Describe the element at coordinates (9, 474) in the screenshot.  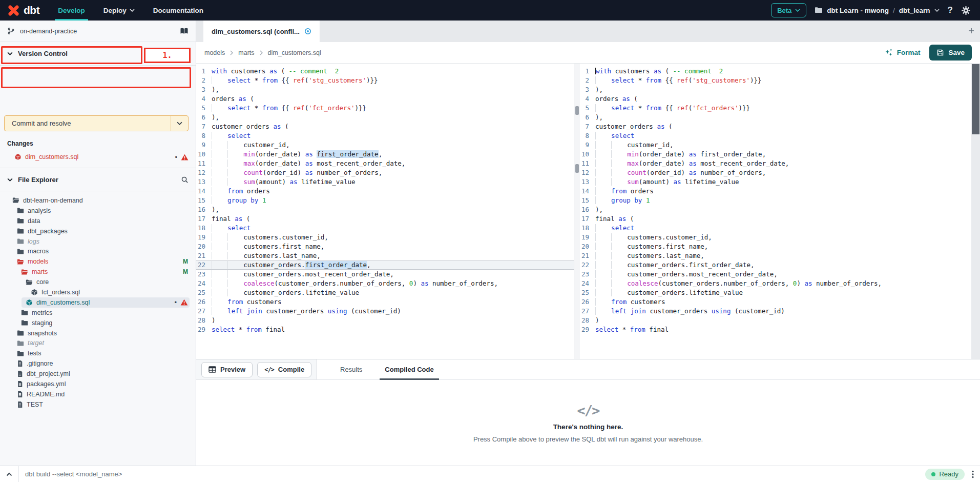
I see `chevron-up-icon` at that location.